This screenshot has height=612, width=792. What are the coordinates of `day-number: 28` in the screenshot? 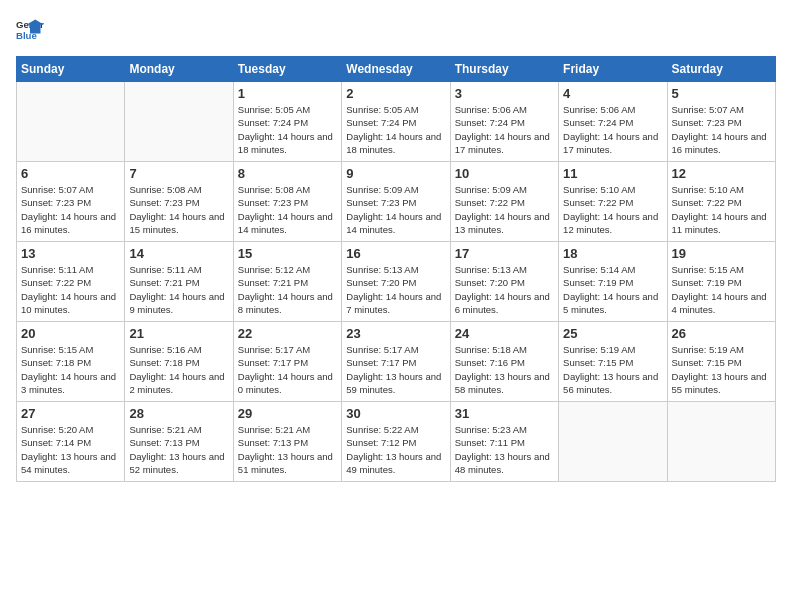 It's located at (178, 414).